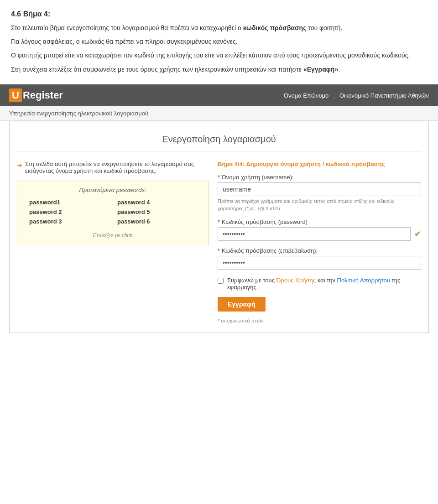  I want to click on header-bar: U Register Όνομα Επώνυμο , Οικονομικό Πα…, so click(219, 95).